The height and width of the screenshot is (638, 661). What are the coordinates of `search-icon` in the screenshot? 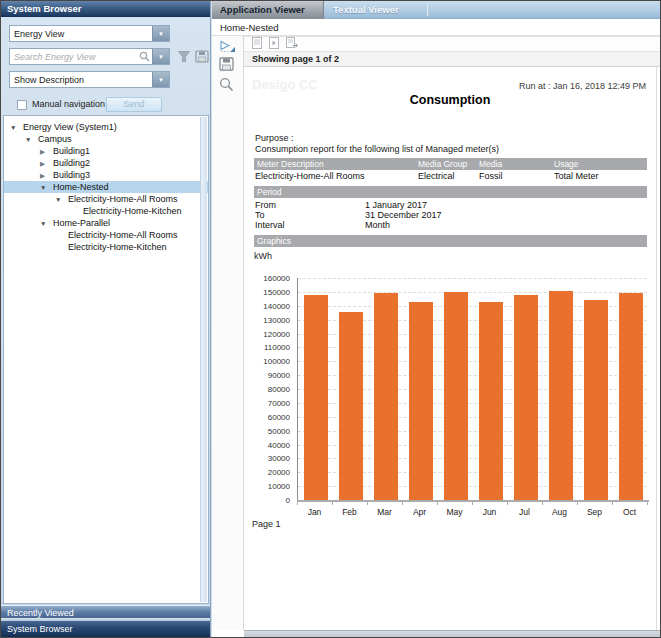 It's located at (144, 56).